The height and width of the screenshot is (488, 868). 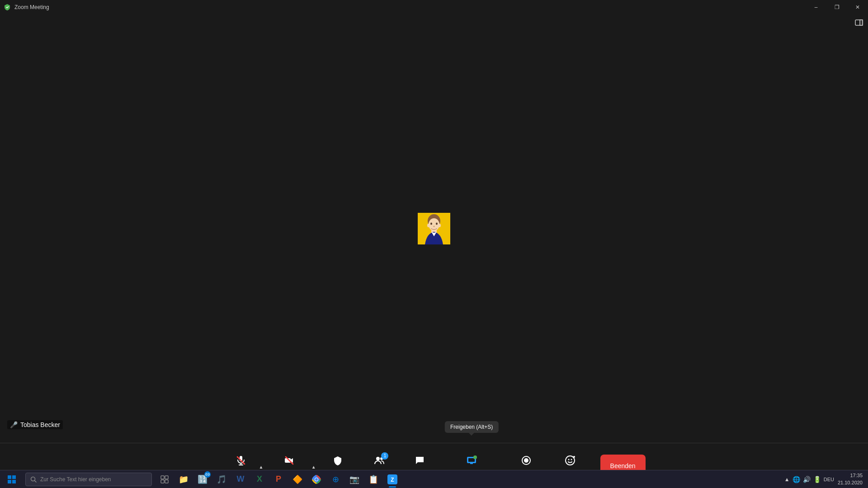 I want to click on restore-button: ❐, so click(x=837, y=7).